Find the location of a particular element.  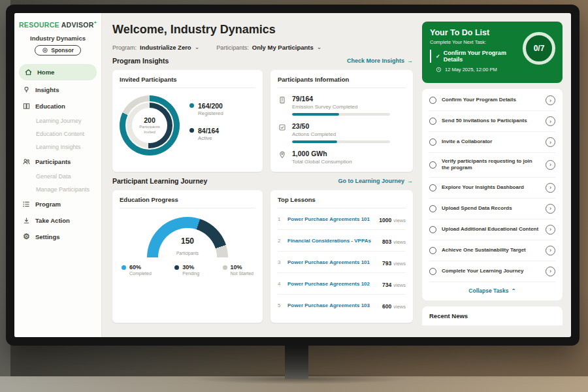

book-icon is located at coordinates (26, 106).